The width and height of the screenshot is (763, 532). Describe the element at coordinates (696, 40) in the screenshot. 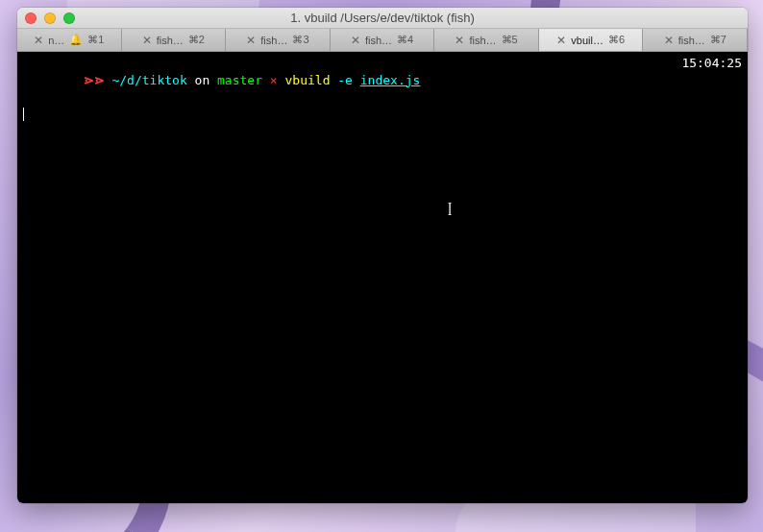

I see `tab-7: ✕fish…⌘7` at that location.